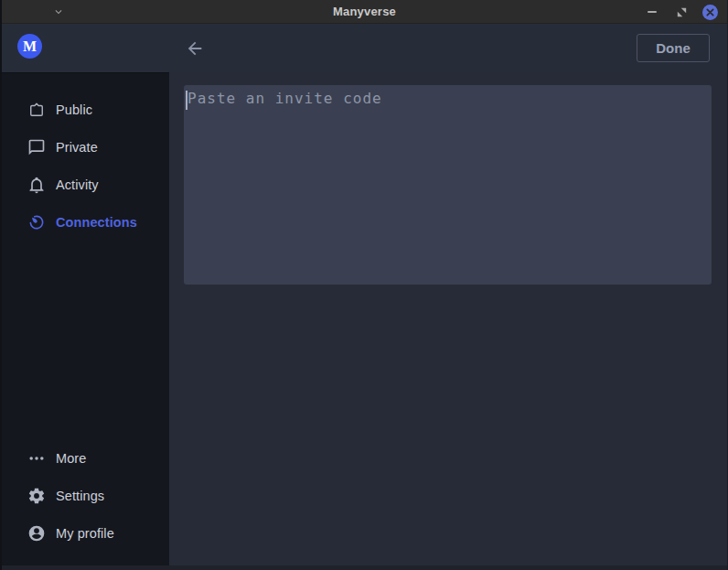 This screenshot has width=728, height=570. Describe the element at coordinates (364, 12) in the screenshot. I see `titlebar: Manyverse` at that location.